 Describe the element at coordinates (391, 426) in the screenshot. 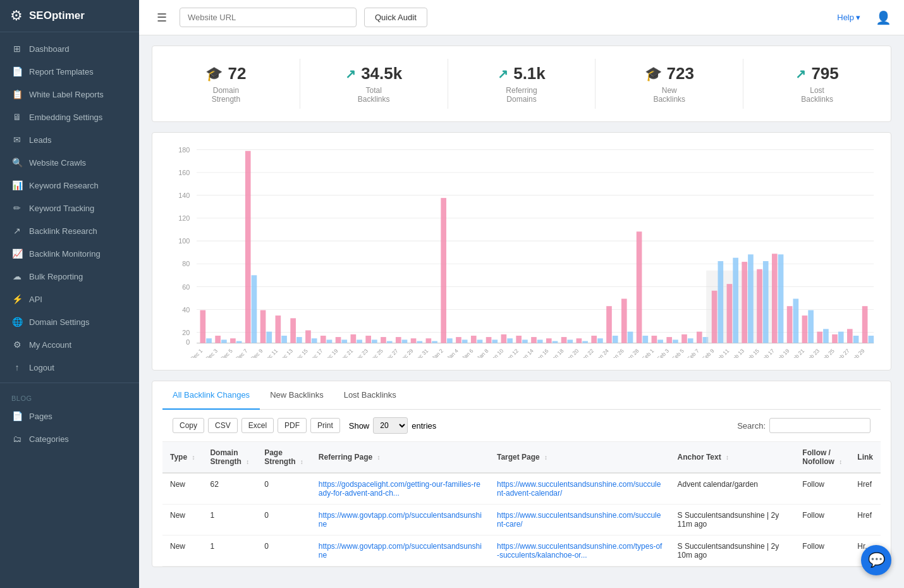

I see `show-select: 20 50 100` at that location.